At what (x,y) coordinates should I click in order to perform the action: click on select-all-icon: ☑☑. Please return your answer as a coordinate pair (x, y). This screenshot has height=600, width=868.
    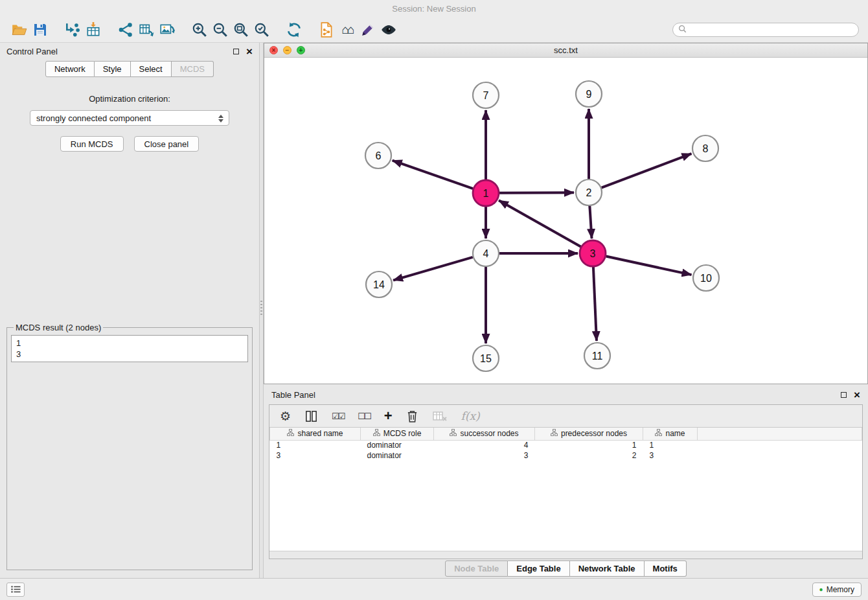
    Looking at the image, I should click on (338, 416).